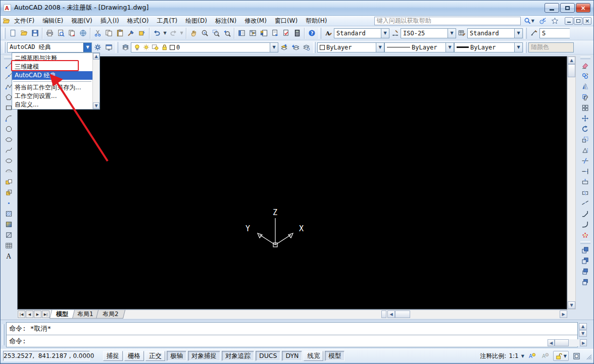 Image resolution: width=594 pixels, height=364 pixels. Describe the element at coordinates (264, 33) in the screenshot. I see `tool-palettes-button` at that location.